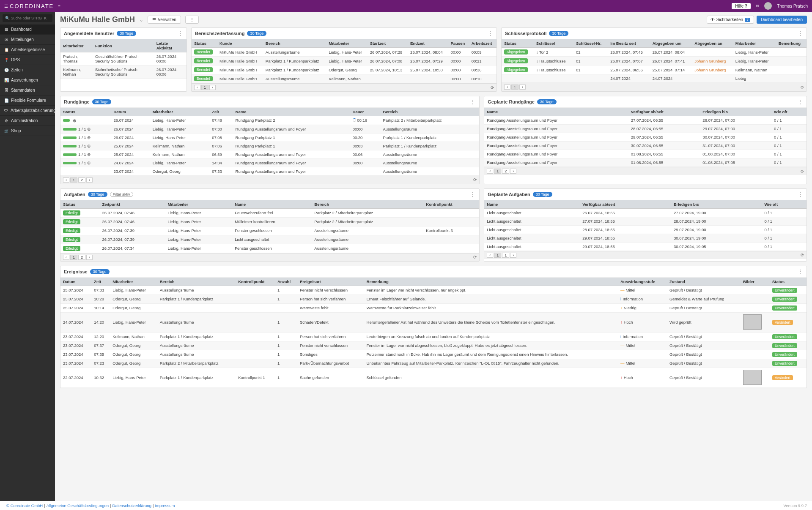 This screenshot has height=510, width=812. What do you see at coordinates (27, 30) in the screenshot?
I see `sidebar-item-dashboard: ▦Dashboard` at bounding box center [27, 30].